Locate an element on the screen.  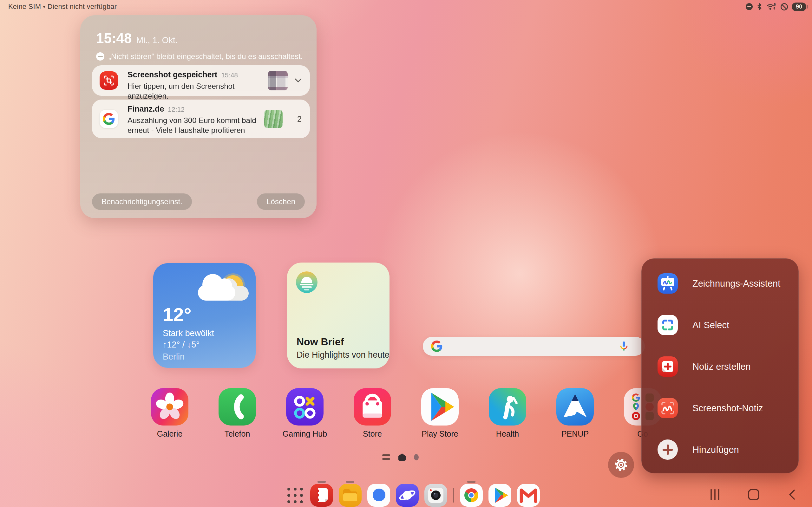
home-page-icon is located at coordinates (402, 457).